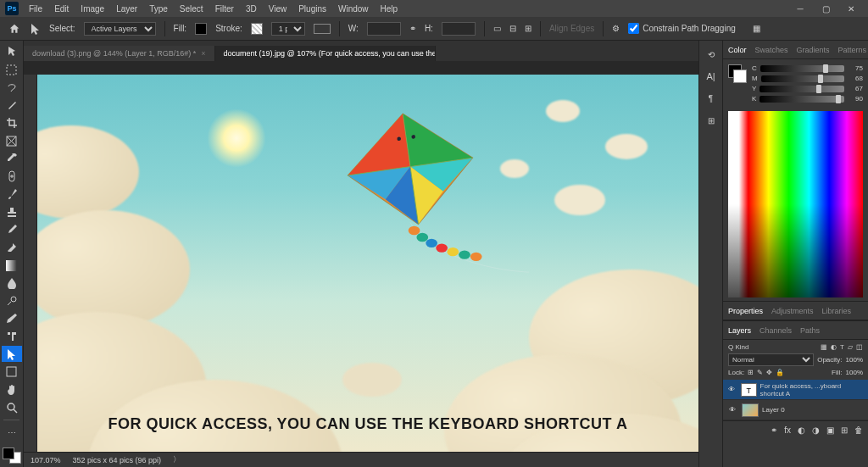  Describe the element at coordinates (711, 120) in the screenshot. I see `brushes-icon: ⊞` at that location.